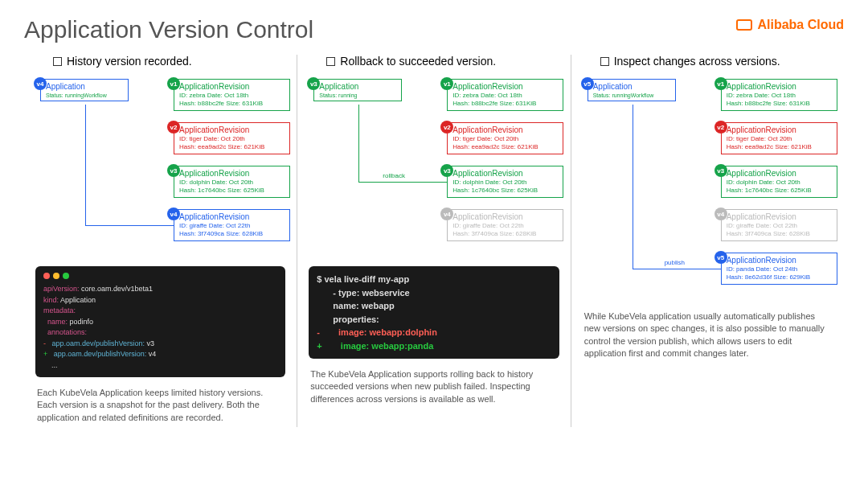  I want to click on rollback-label: rollback, so click(394, 175).